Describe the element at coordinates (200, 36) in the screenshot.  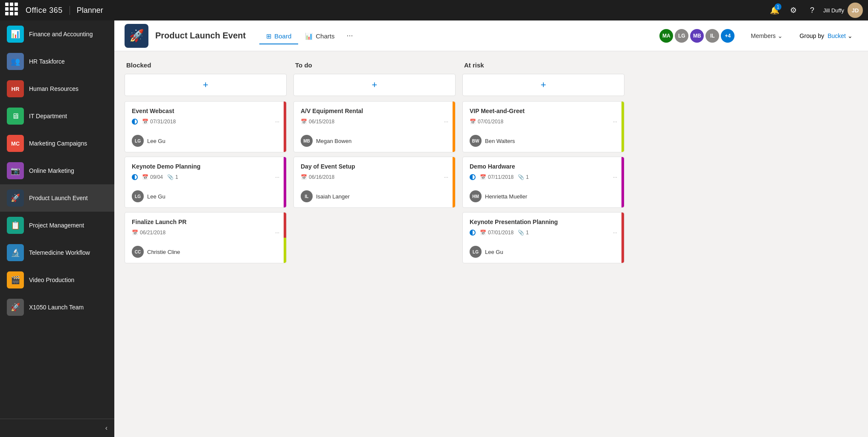
I see `plan-title: Product Launch Event` at that location.